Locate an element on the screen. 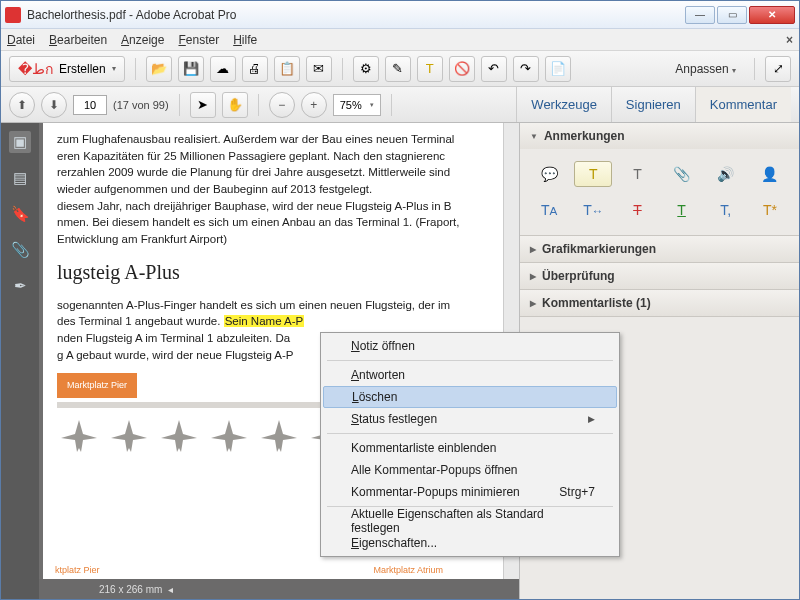 The width and height of the screenshot is (800, 600). pages-icon: ▤ is located at coordinates (20, 178).